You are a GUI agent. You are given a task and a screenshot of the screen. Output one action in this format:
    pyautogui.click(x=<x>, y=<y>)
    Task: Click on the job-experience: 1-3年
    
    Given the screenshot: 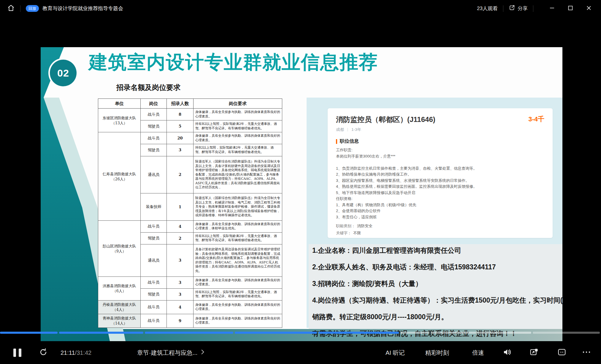 What is the action you would take?
    pyautogui.click(x=356, y=130)
    